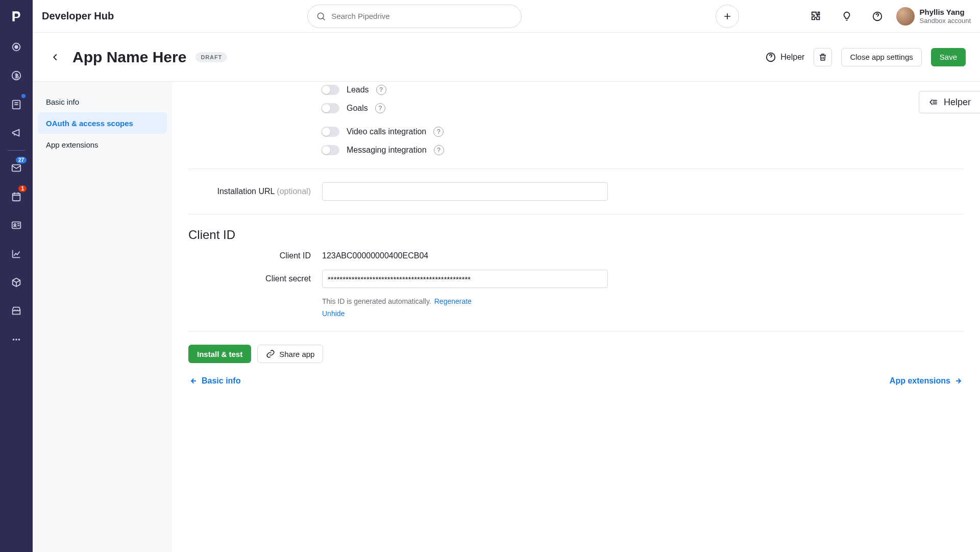 The width and height of the screenshot is (980, 552). I want to click on delete-button, so click(823, 57).